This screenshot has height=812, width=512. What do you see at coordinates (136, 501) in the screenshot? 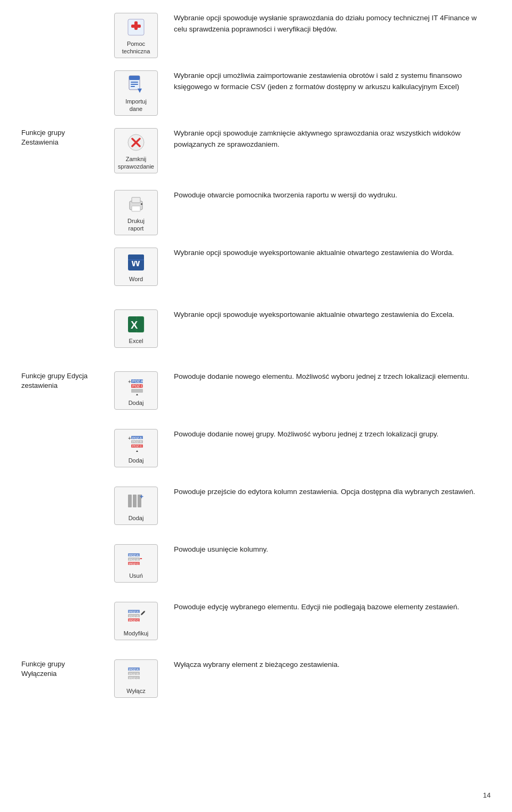
I see `icon-graphic-dodaj-kolumny: +` at bounding box center [136, 501].